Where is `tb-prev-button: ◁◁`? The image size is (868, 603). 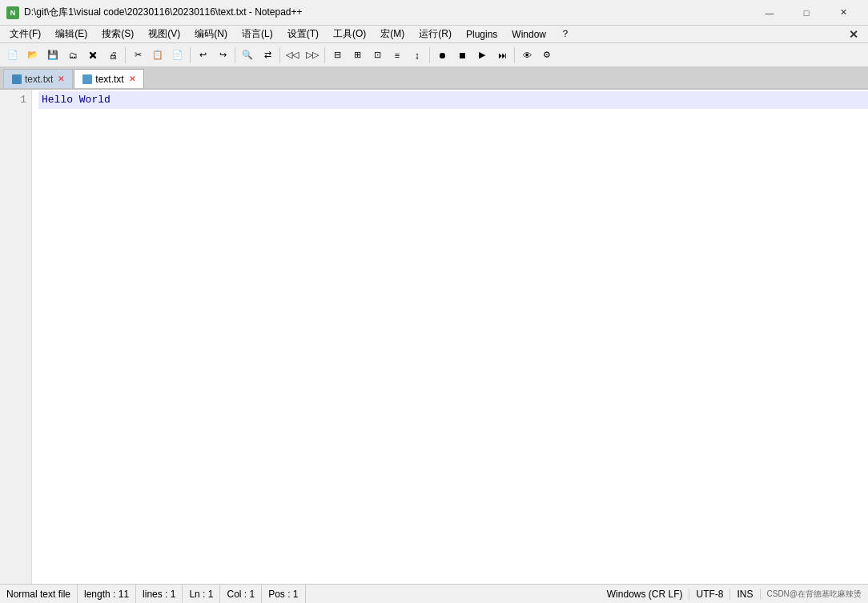 tb-prev-button: ◁◁ is located at coordinates (292, 55).